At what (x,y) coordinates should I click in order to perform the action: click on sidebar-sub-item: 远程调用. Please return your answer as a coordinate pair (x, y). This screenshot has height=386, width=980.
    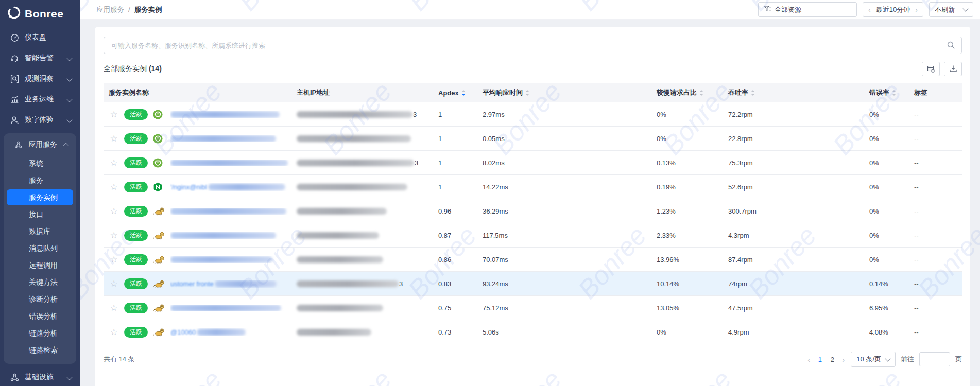
    Looking at the image, I should click on (40, 266).